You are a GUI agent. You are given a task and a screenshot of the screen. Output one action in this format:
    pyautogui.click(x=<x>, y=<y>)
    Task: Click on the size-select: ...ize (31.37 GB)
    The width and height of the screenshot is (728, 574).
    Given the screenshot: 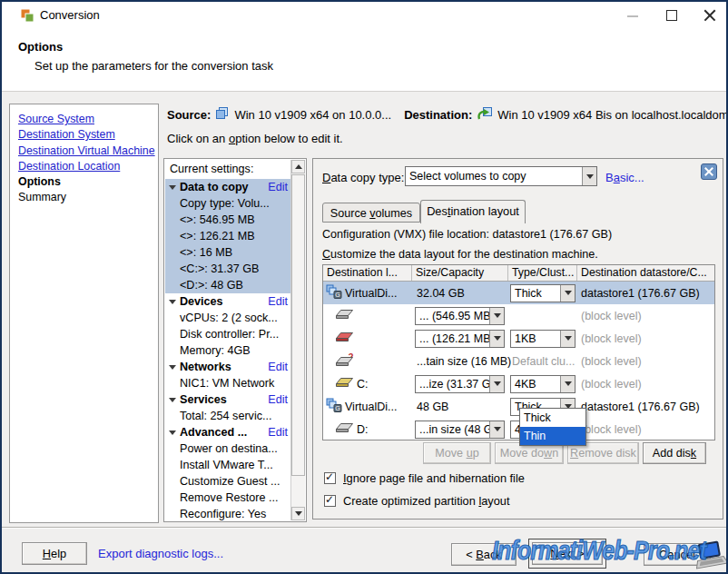 What is the action you would take?
    pyautogui.click(x=459, y=384)
    